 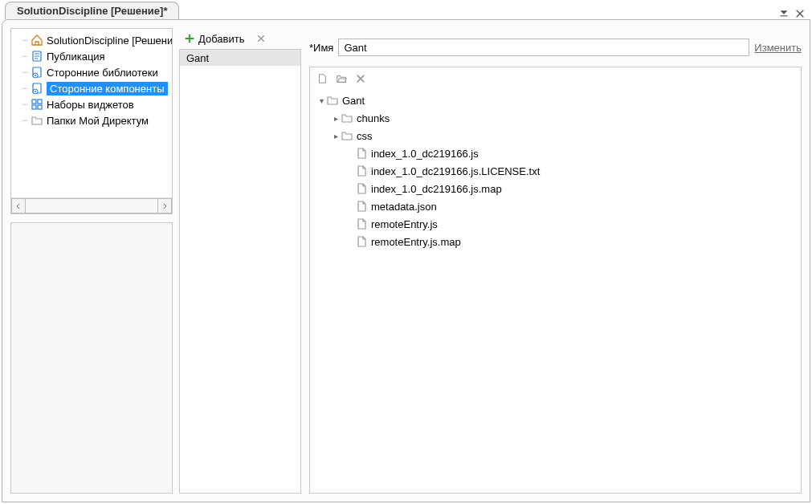 What do you see at coordinates (777, 48) in the screenshot?
I see `change-link: Изменить` at bounding box center [777, 48].